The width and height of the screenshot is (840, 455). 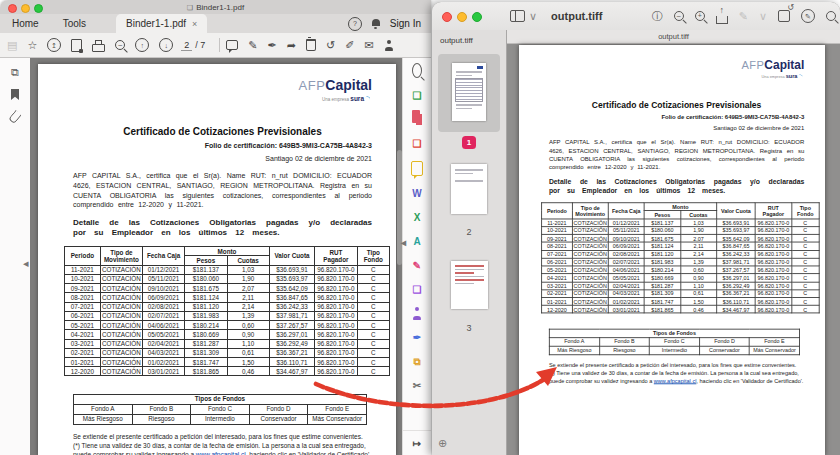 I want to click on export-excel-icon: X, so click(x=418, y=218).